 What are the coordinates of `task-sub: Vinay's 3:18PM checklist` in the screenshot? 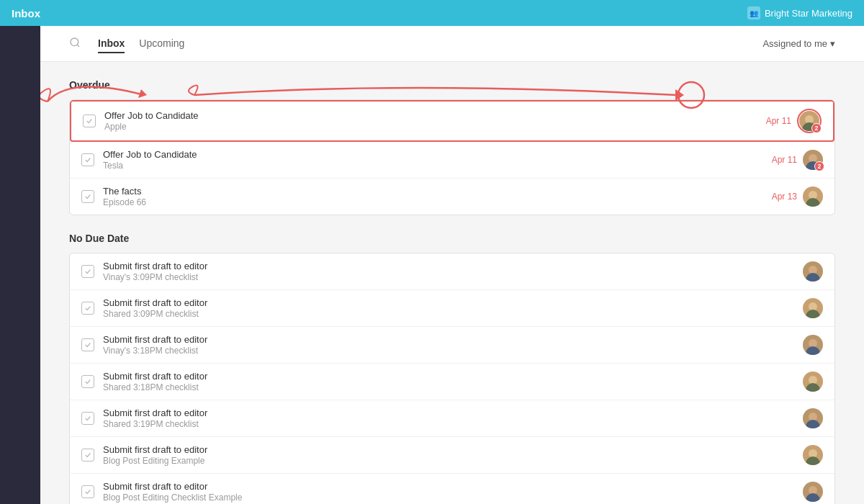 It's located at (449, 351).